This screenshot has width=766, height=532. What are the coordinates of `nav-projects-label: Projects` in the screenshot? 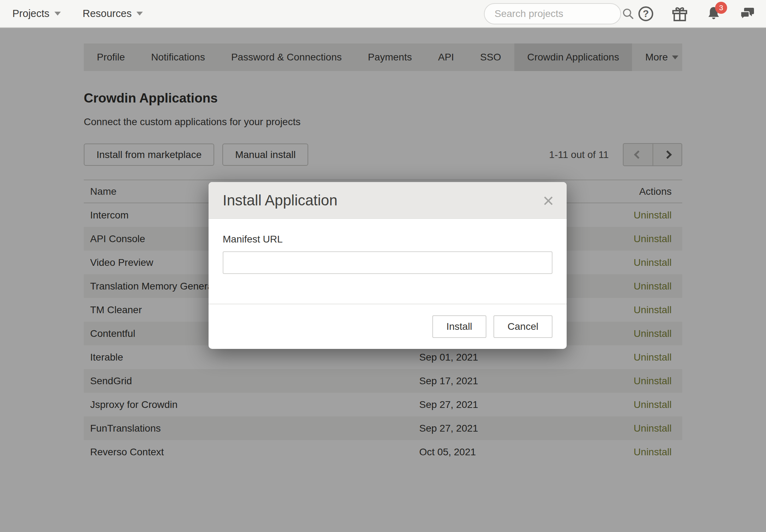 It's located at (31, 13).